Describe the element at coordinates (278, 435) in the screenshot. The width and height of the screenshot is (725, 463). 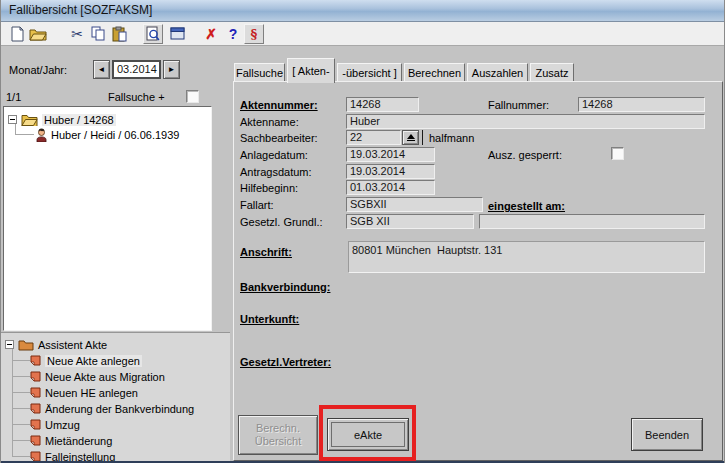
I see `berechn-uebersicht-button: Berechn. Übersicht` at that location.